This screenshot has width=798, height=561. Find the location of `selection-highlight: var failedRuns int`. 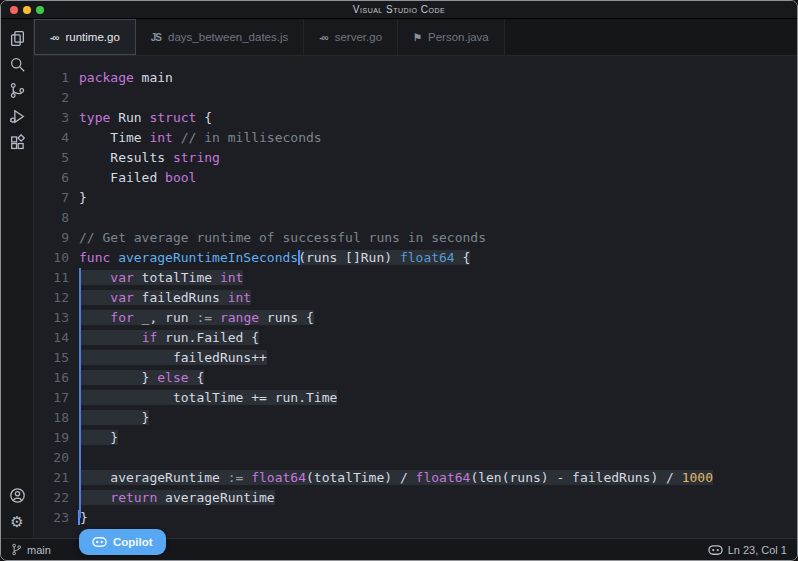

selection-highlight: var failedRuns int is located at coordinates (165, 298).